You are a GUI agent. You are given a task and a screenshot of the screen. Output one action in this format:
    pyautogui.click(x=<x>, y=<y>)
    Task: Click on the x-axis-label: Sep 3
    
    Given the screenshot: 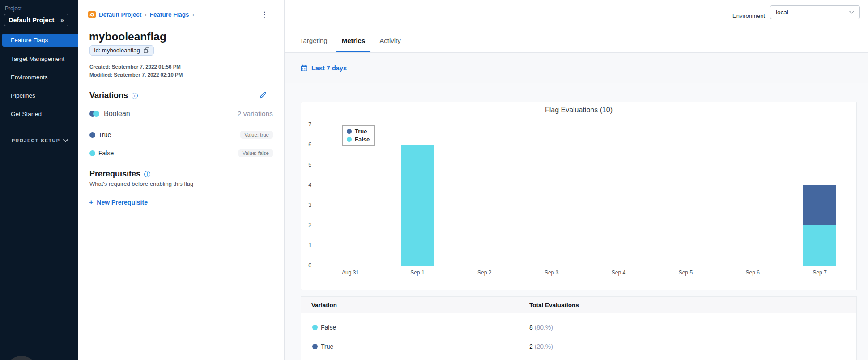 What is the action you would take?
    pyautogui.click(x=551, y=273)
    